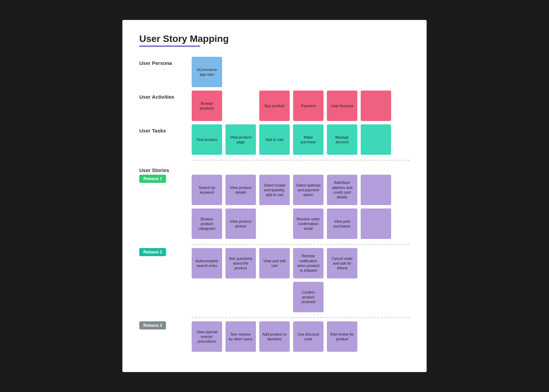 The width and height of the screenshot is (549, 392). Describe the element at coordinates (166, 62) in the screenshot. I see `user-persona-label: User Persona` at that location.